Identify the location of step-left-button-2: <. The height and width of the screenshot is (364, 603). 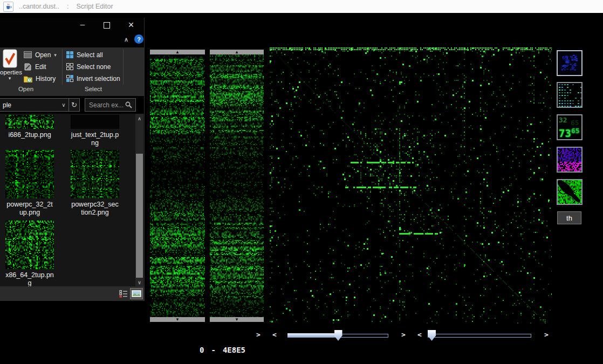
(420, 335).